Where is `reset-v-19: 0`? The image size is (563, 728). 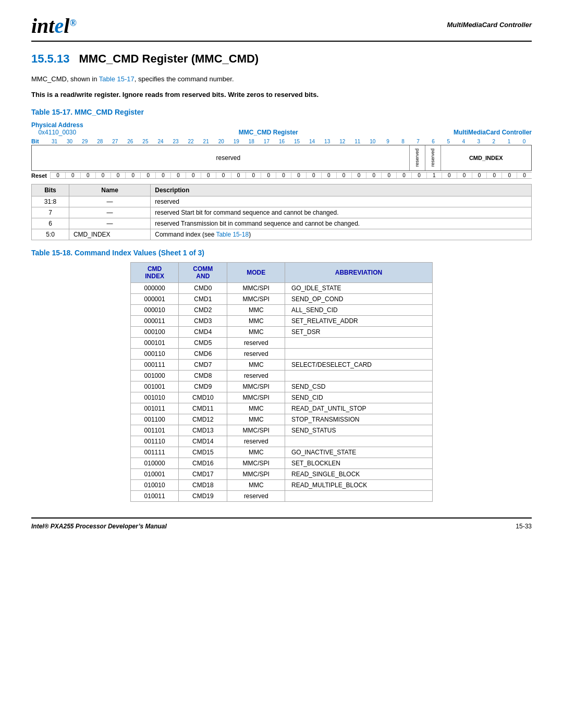 reset-v-19: 0 is located at coordinates (239, 175).